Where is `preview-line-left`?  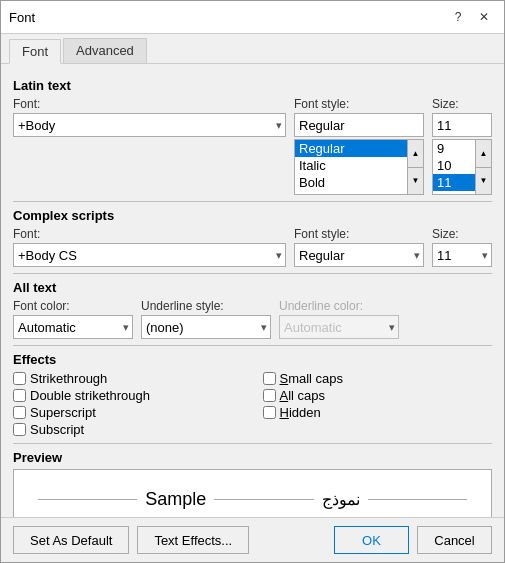
preview-line-left is located at coordinates (88, 500).